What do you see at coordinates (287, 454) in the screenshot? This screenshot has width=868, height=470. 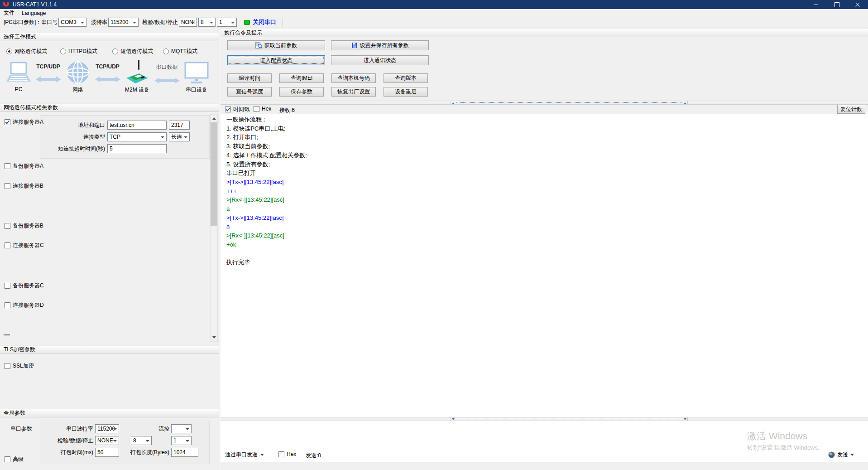 I see `checkbox-send-hex: Hex` at bounding box center [287, 454].